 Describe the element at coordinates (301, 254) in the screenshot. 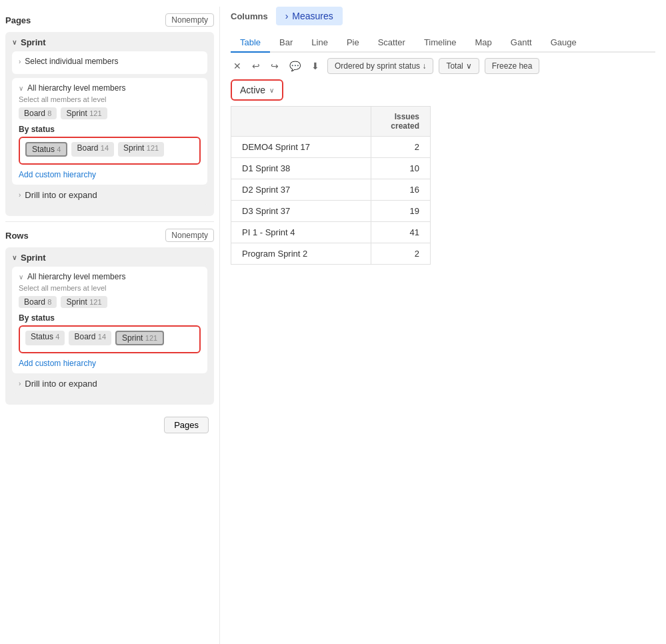

I see `table-cell-name: Program Sprint 2` at that location.